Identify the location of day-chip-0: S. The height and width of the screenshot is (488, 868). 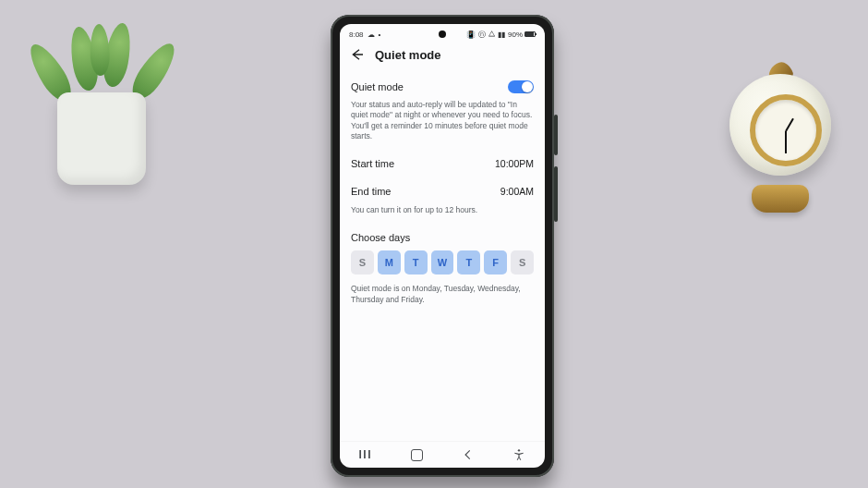
(362, 262).